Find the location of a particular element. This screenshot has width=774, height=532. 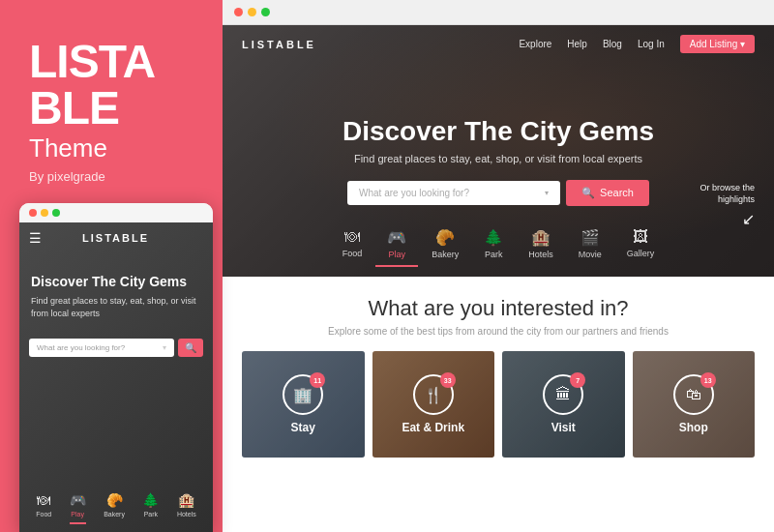

nav-link-login: Log In is located at coordinates (651, 44).